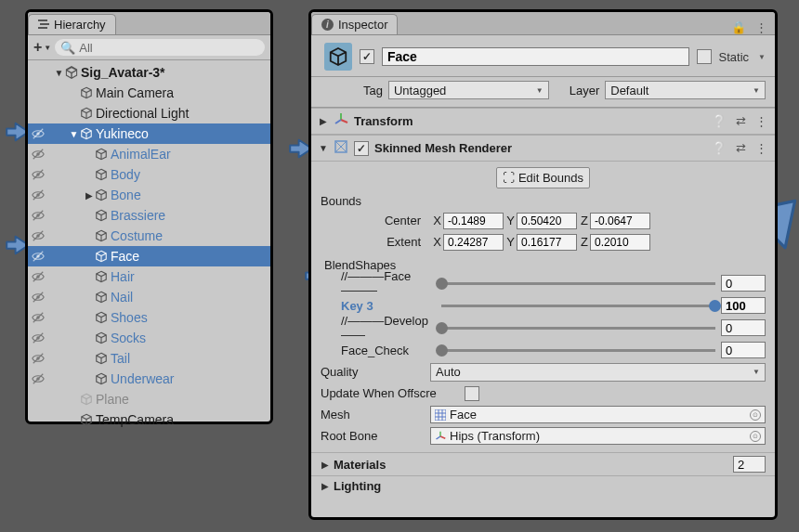 The image size is (799, 532). Describe the element at coordinates (535, 57) in the screenshot. I see `object-name-input` at that location.